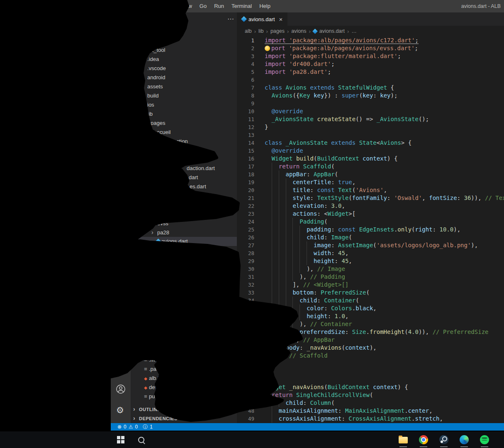 Image resolution: width=504 pixels, height=448 pixels. I want to click on windows-start-button, so click(121, 440).